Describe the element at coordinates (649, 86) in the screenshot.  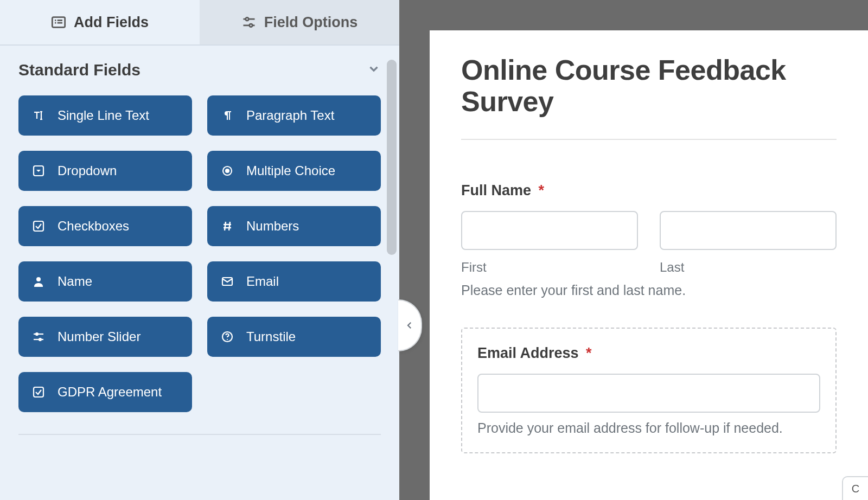
I see `form-title: Online Course Feedback Survey` at that location.